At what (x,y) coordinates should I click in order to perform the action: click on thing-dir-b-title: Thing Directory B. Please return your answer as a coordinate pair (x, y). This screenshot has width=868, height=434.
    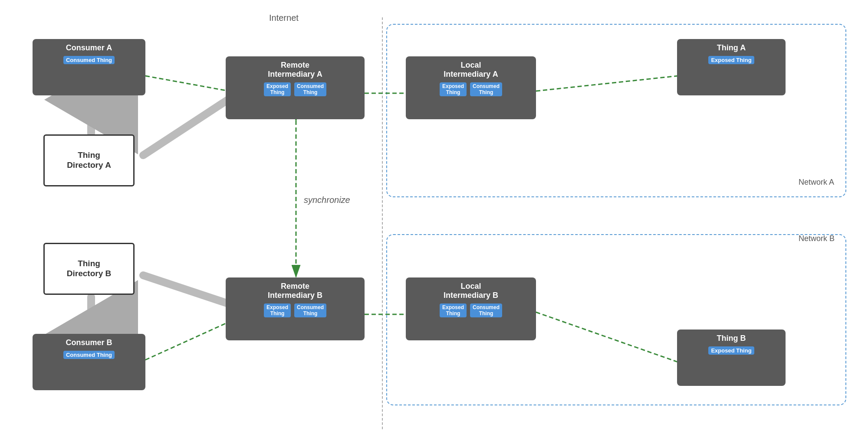
    Looking at the image, I should click on (89, 269).